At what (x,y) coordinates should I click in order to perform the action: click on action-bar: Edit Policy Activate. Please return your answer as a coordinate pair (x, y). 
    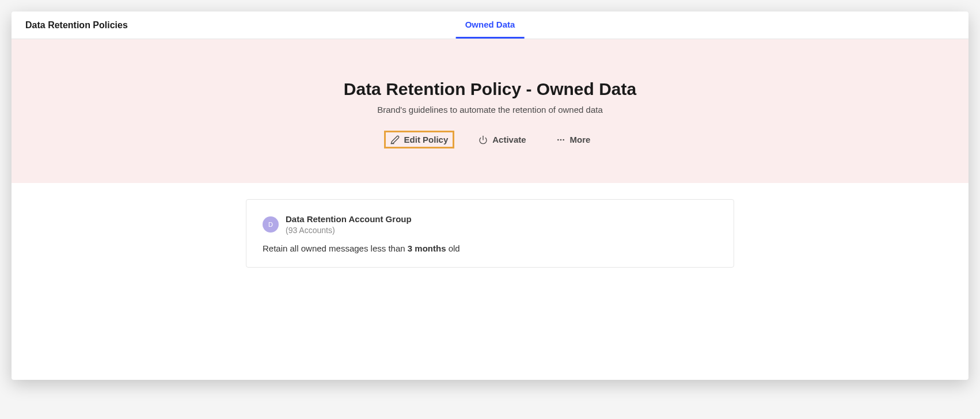
    Looking at the image, I should click on (490, 139).